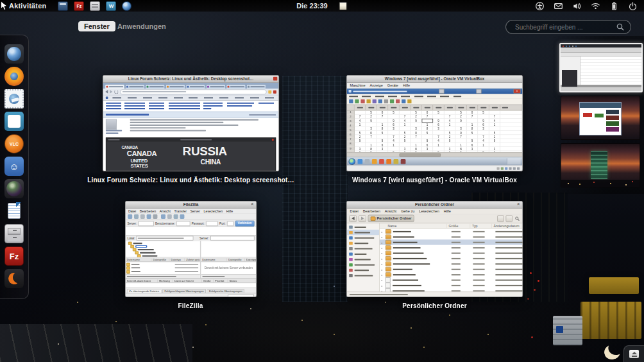 The image size is (644, 362). I want to click on file-date, so click(509, 269).